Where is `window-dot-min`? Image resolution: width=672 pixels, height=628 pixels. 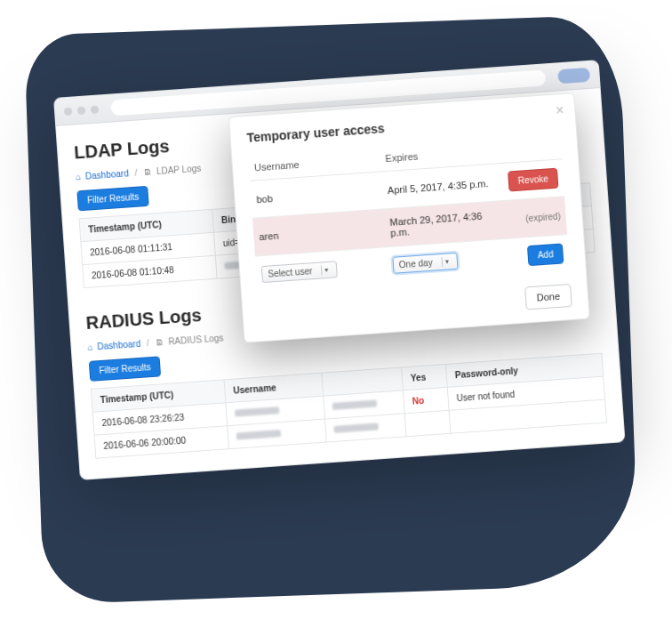
window-dot-min is located at coordinates (82, 110).